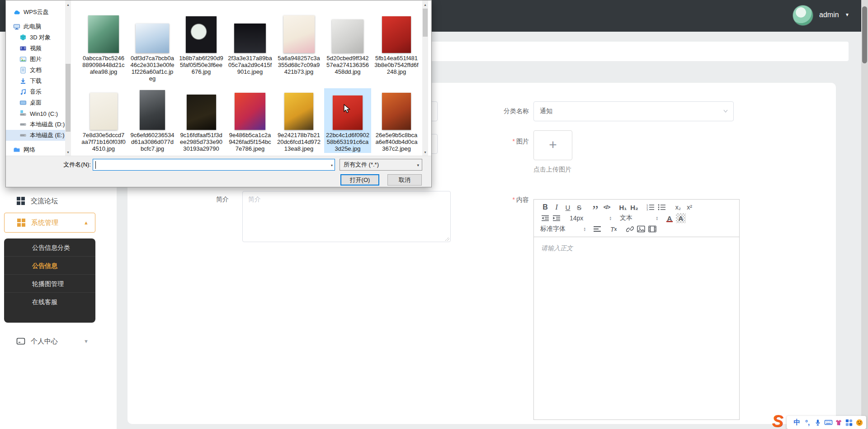 This screenshot has height=429, width=868. What do you see at coordinates (250, 142) in the screenshot?
I see `file-name: 9e486b5ca1c2a9426fad5f154bc7e786.jpeg` at bounding box center [250, 142].